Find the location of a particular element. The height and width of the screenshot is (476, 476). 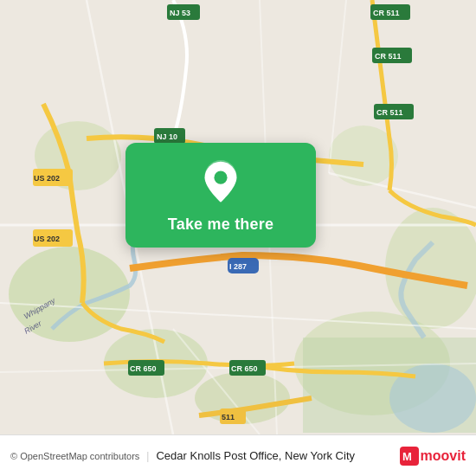

moovit-brand-text: moovit is located at coordinates (443, 456).